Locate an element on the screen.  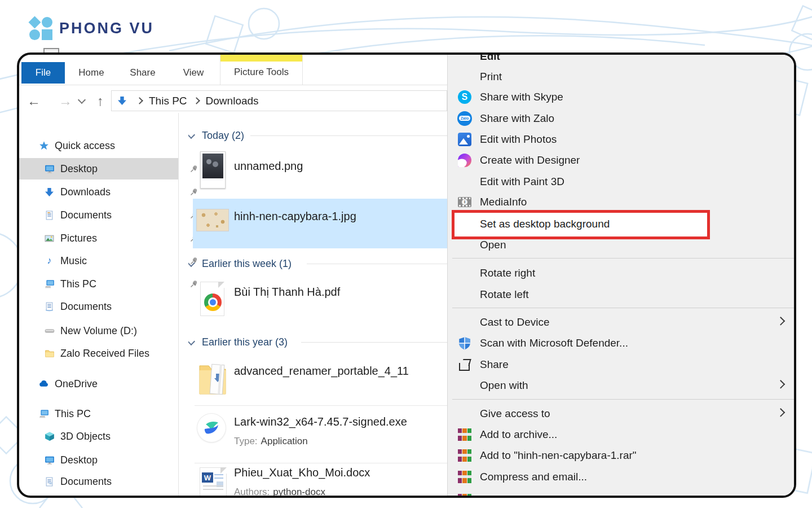
tab-view-label: View is located at coordinates (194, 73).